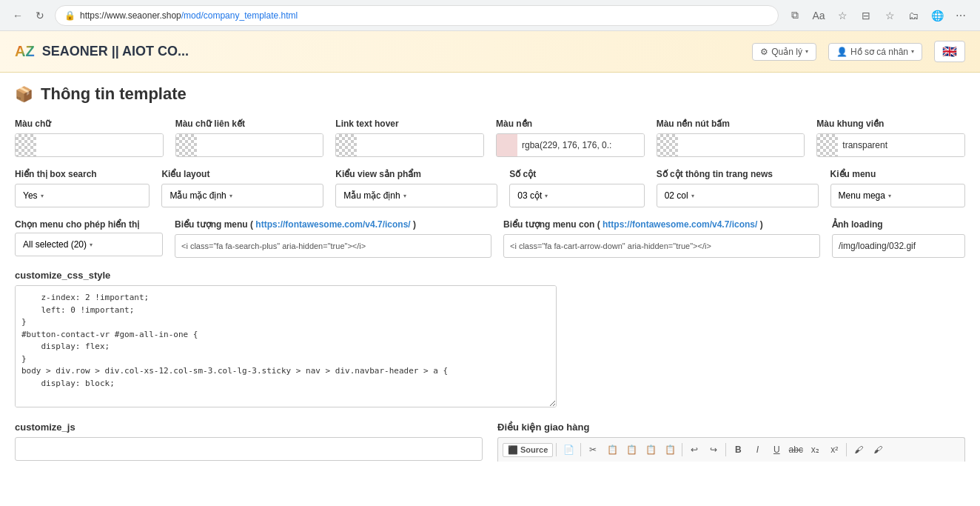 This screenshot has height=506, width=980. I want to click on bold-button: B, so click(738, 450).